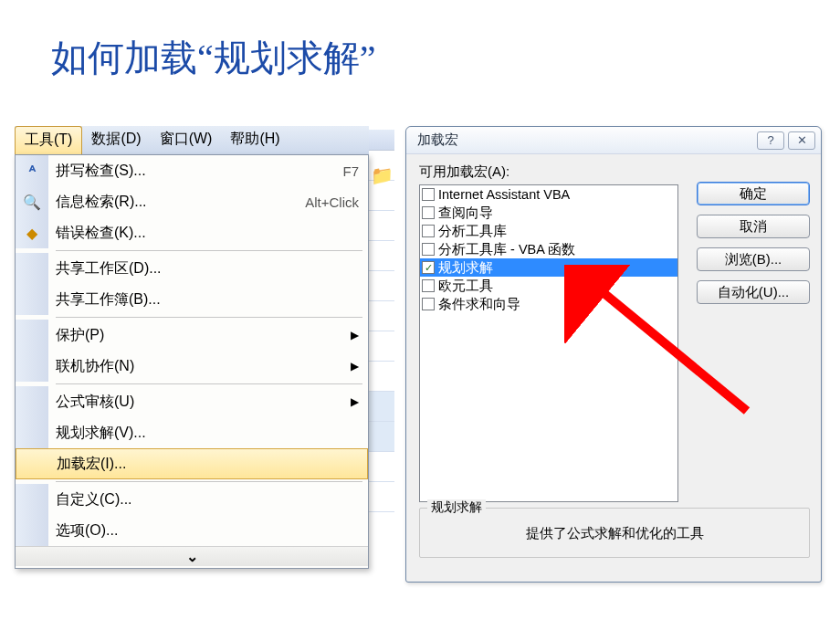 Image resolution: width=840 pixels, height=630 pixels. What do you see at coordinates (504, 194) in the screenshot?
I see `addin-label: Internet Assistant VBA` at bounding box center [504, 194].